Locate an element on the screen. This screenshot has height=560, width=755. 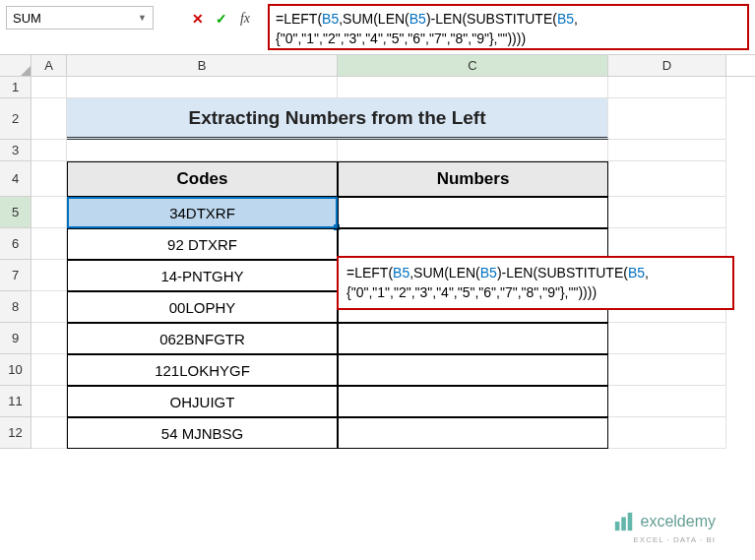
formula-input: =LEFT(B5,SUM(LEN(B5)-LEN(SUBSTITUTE(B5,{… is located at coordinates (508, 28).